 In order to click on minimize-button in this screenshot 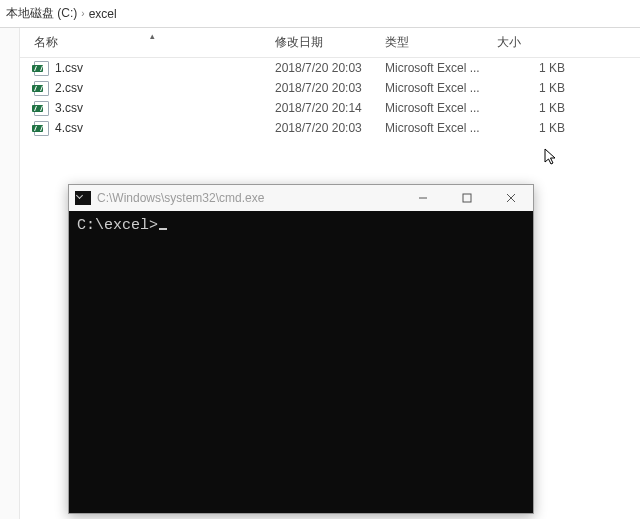, I will do `click(423, 198)`.